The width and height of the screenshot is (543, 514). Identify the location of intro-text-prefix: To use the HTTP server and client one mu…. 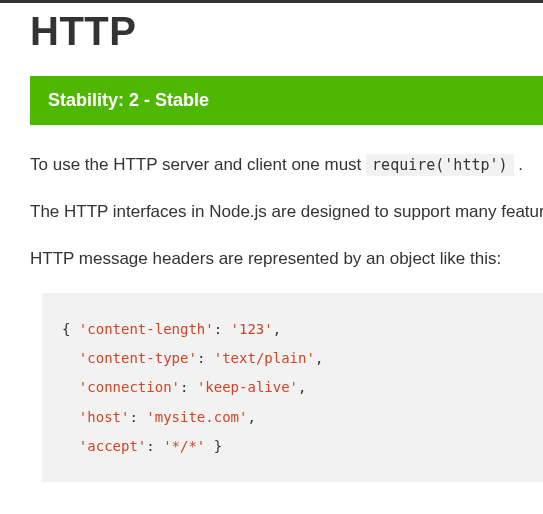
(198, 164).